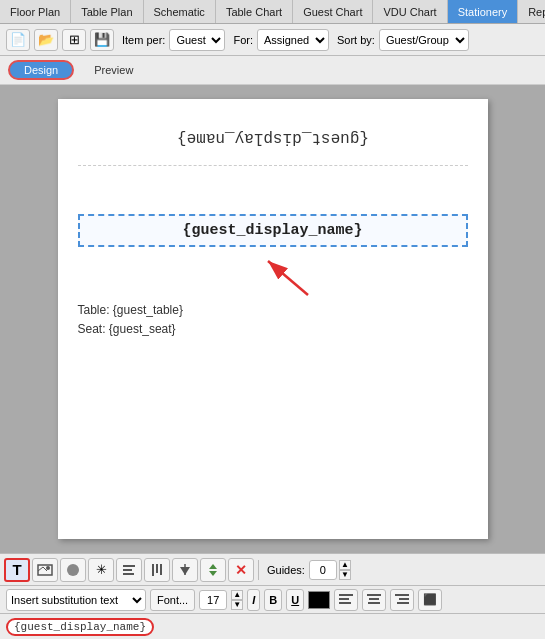 This screenshot has width=545, height=639. What do you see at coordinates (254, 600) in the screenshot?
I see `italic-button: I` at bounding box center [254, 600].